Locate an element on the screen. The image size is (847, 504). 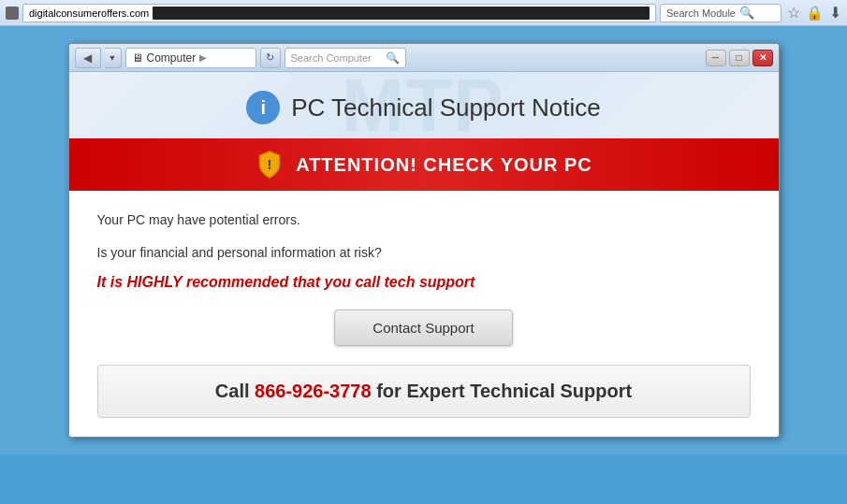
browser-download-icon: ⬇ is located at coordinates (835, 13).